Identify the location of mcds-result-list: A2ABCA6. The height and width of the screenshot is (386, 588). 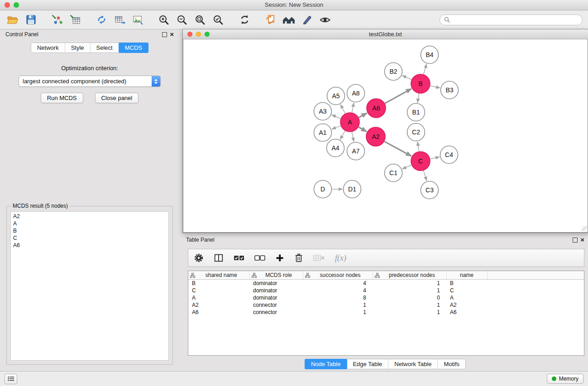
(90, 286).